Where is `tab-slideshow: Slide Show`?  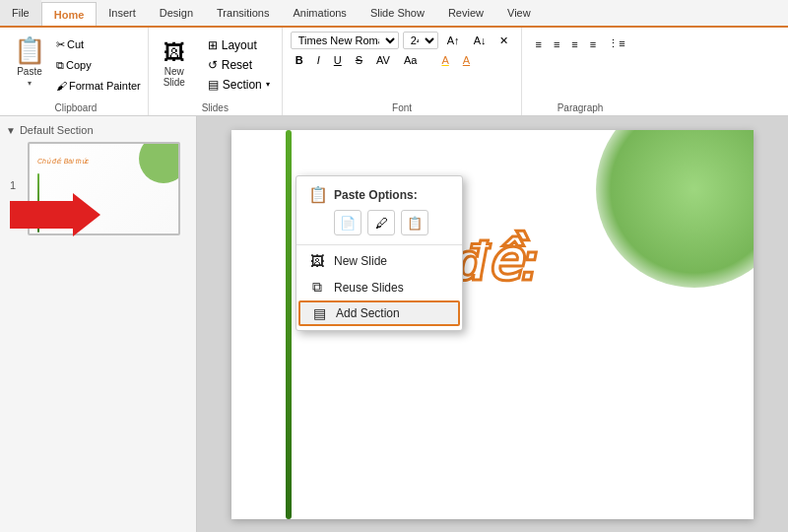 tab-slideshow: Slide Show is located at coordinates (398, 13).